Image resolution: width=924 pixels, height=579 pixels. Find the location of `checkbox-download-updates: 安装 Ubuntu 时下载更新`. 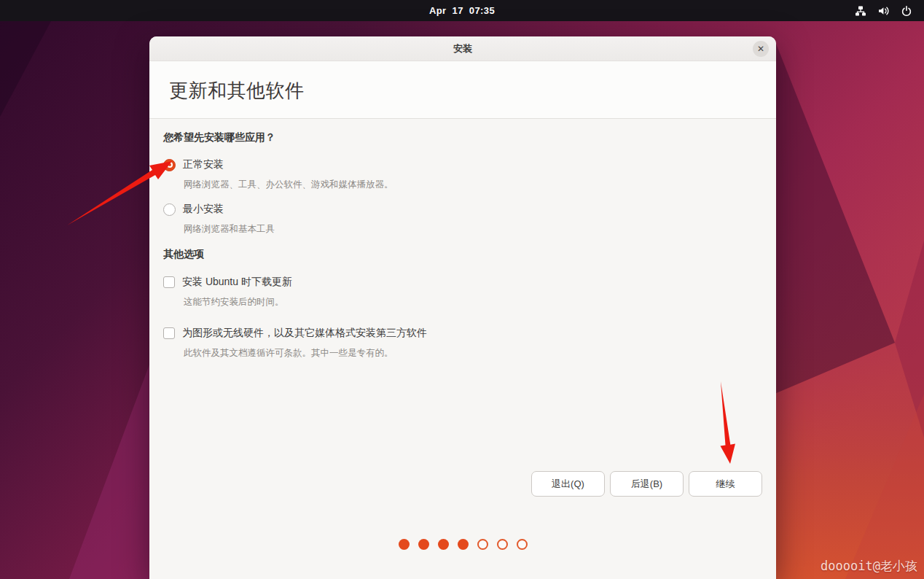

checkbox-download-updates: 安装 Ubuntu 时下载更新 is located at coordinates (463, 282).